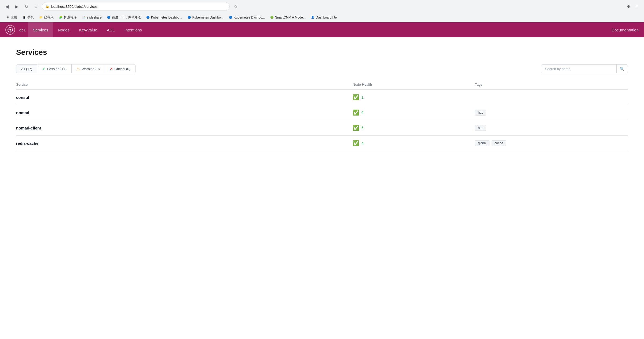  I want to click on home-button: ⌂, so click(36, 6).